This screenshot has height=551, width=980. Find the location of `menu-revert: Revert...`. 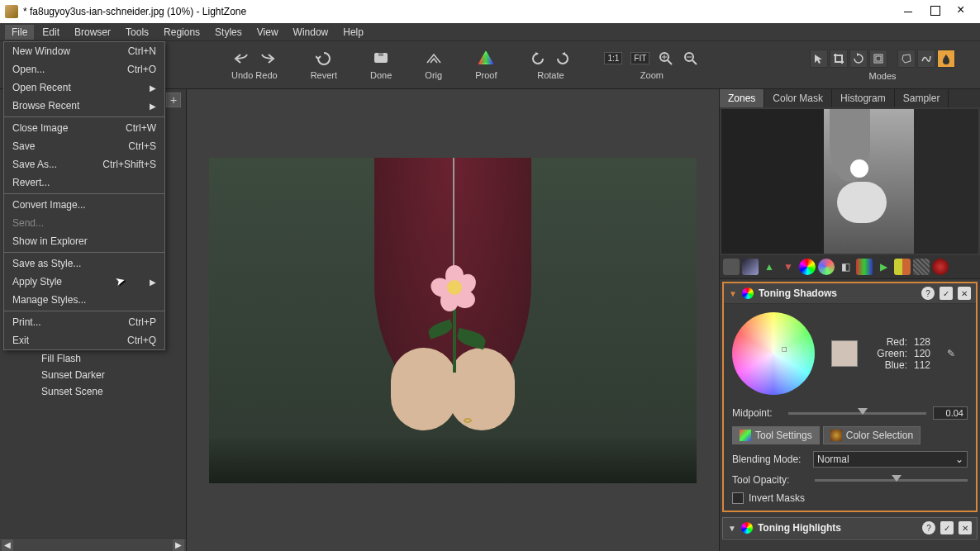

menu-revert: Revert... is located at coordinates (84, 183).